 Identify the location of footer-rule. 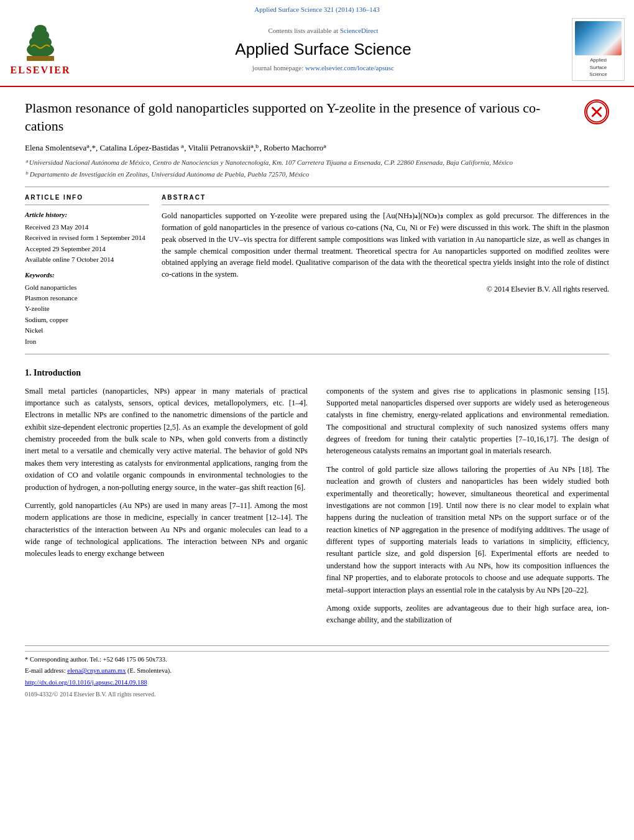
(317, 652).